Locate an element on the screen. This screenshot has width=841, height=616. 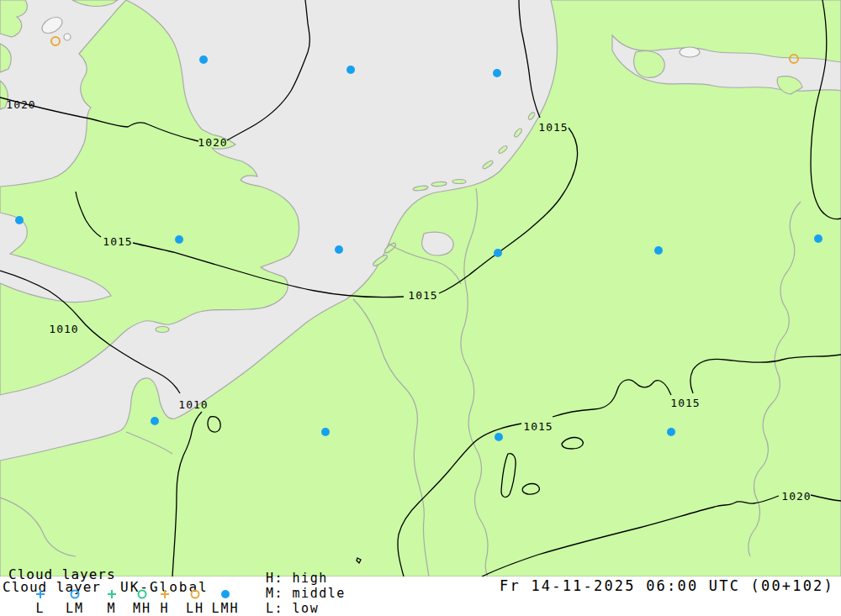
cloud-high-plus-icon is located at coordinates (165, 594).